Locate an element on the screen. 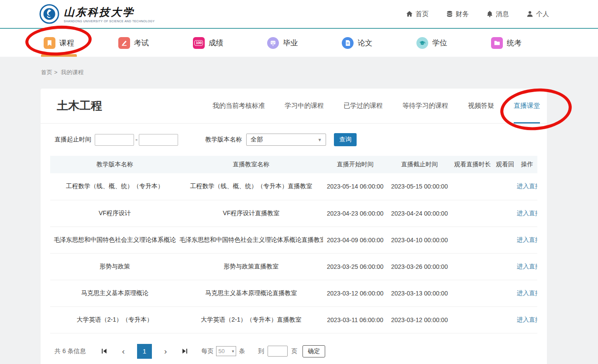 Image resolution: width=598 pixels, height=364 pixels. cell-classroom: 毛泽东思想和中国特色社会主义理论体系概论直播教室 is located at coordinates (251, 240).